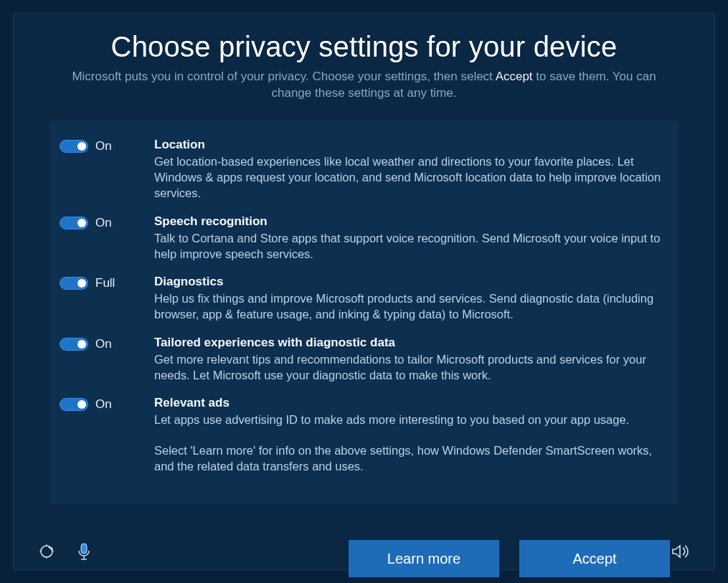 The height and width of the screenshot is (583, 728). I want to click on toggle-ads-state: On, so click(103, 404).